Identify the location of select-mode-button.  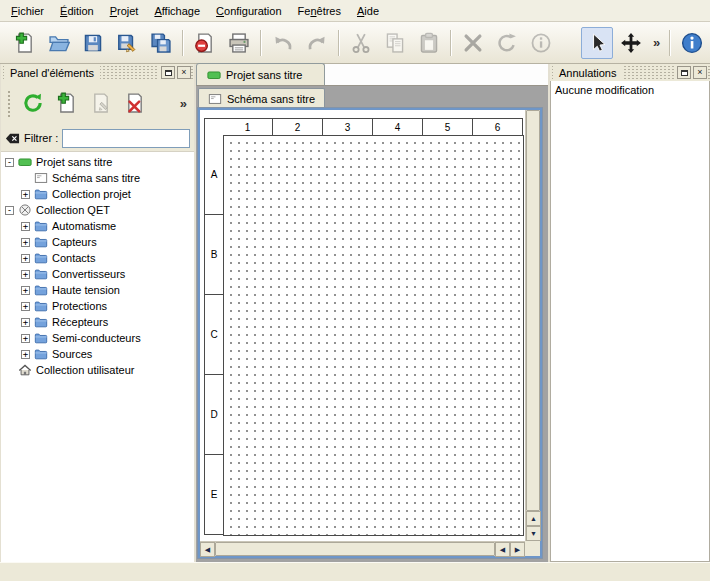
(597, 43).